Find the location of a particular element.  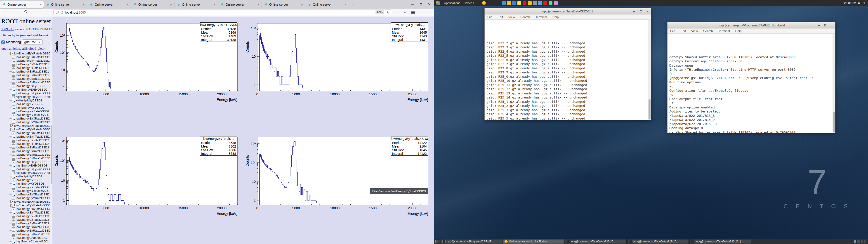

tree-item: lowEnergyExTotalDSSD2 is located at coordinates (30, 144).